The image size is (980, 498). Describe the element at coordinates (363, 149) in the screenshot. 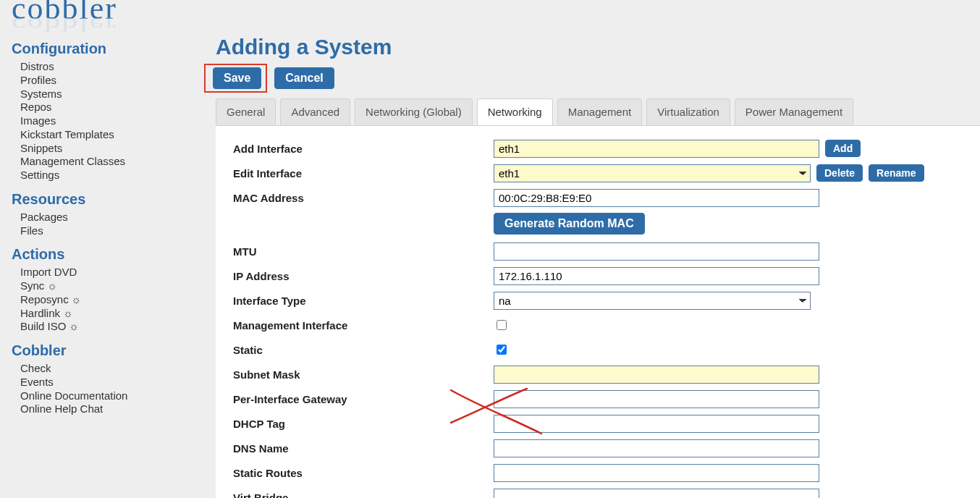

I see `label-add-interface: Add Interface` at that location.